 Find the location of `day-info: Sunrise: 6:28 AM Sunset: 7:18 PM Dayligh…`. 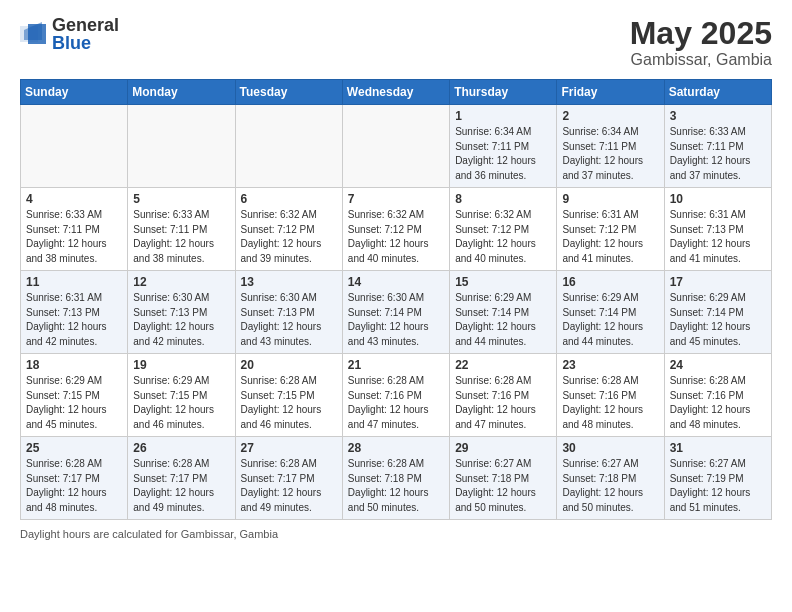

day-info: Sunrise: 6:28 AM Sunset: 7:18 PM Dayligh… is located at coordinates (396, 486).